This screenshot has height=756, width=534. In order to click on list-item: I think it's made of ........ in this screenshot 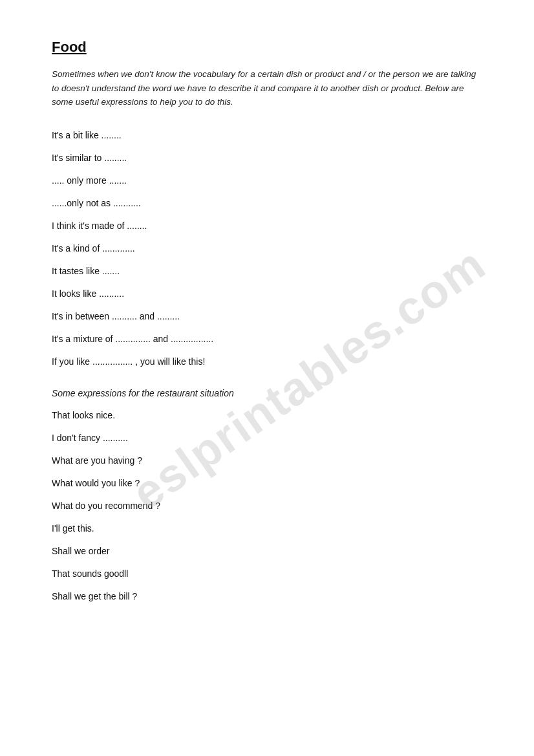, I will do `click(267, 226)`.